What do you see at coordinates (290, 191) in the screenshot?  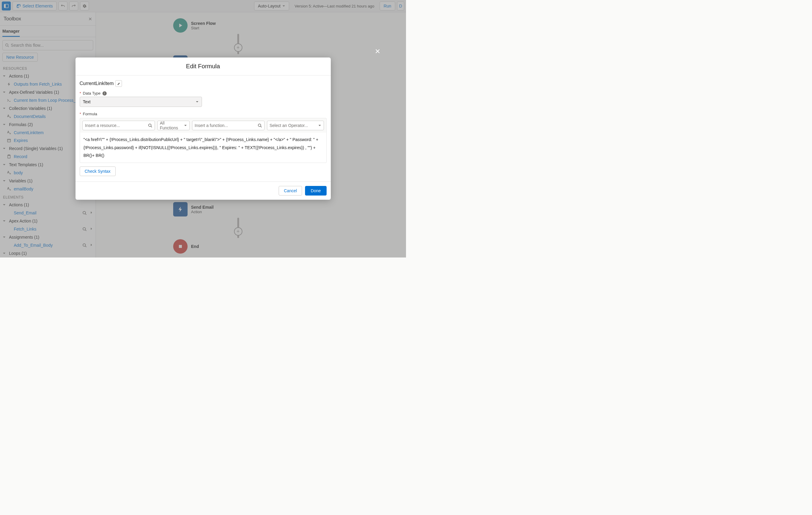 I see `cancel-button: Cancel` at bounding box center [290, 191].